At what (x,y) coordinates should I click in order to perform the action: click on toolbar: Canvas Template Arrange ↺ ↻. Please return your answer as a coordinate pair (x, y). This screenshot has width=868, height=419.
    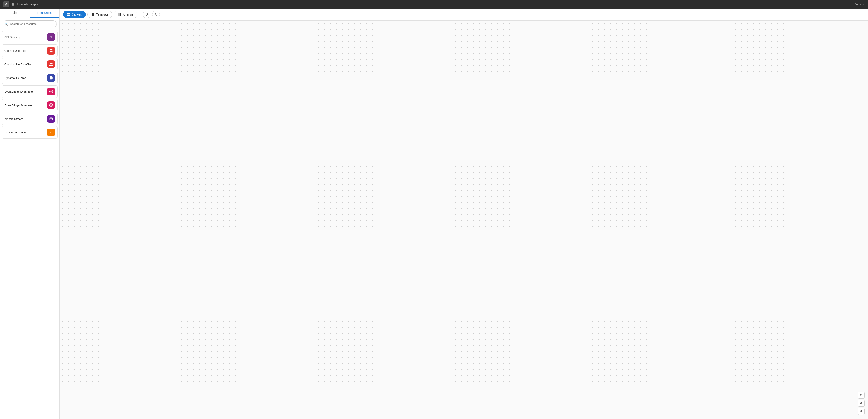
    Looking at the image, I should click on (464, 14).